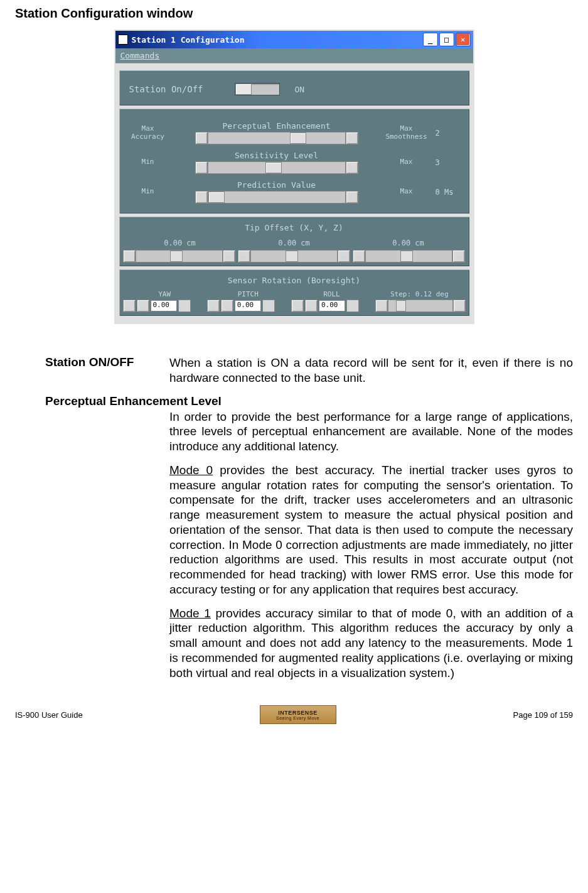 The height and width of the screenshot is (893, 588). I want to click on page-footer: IS-900 User Guide INTERSENSE Seeing Ever…, so click(294, 715).